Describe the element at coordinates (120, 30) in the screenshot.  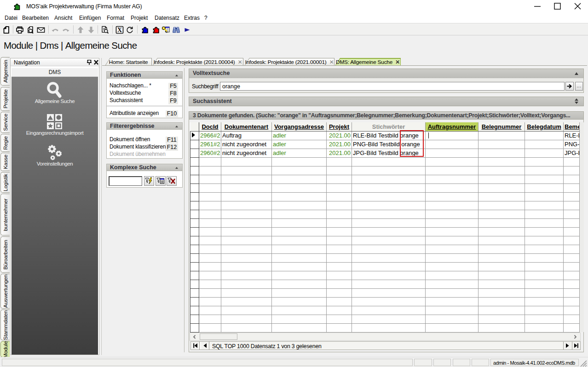
I see `svg-text: X` at that location.